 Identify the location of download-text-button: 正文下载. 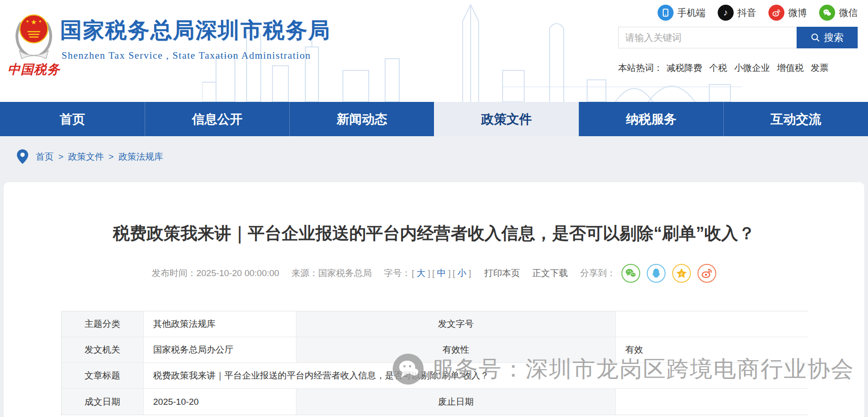
(550, 273).